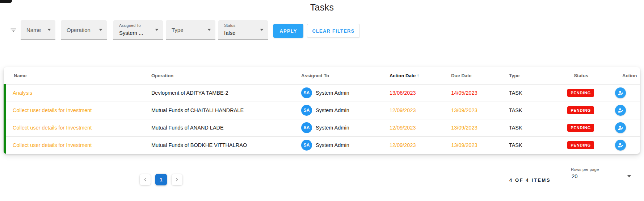 Image resolution: width=644 pixels, height=201 pixels. I want to click on apply-button: APPLY, so click(288, 31).